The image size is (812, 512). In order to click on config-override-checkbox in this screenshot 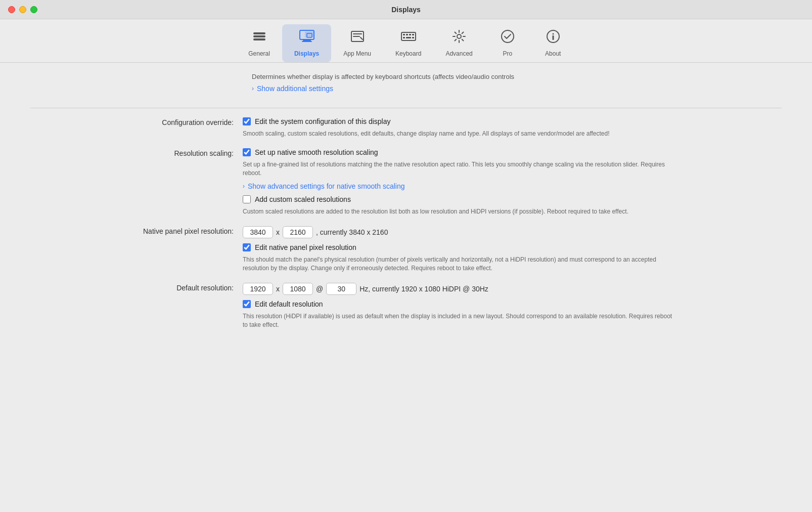, I will do `click(247, 121)`.